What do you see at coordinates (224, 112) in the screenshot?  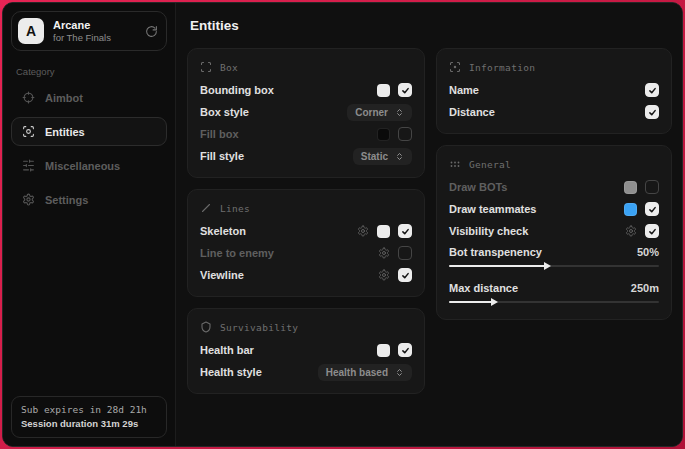 I see `setting-label: Box style` at bounding box center [224, 112].